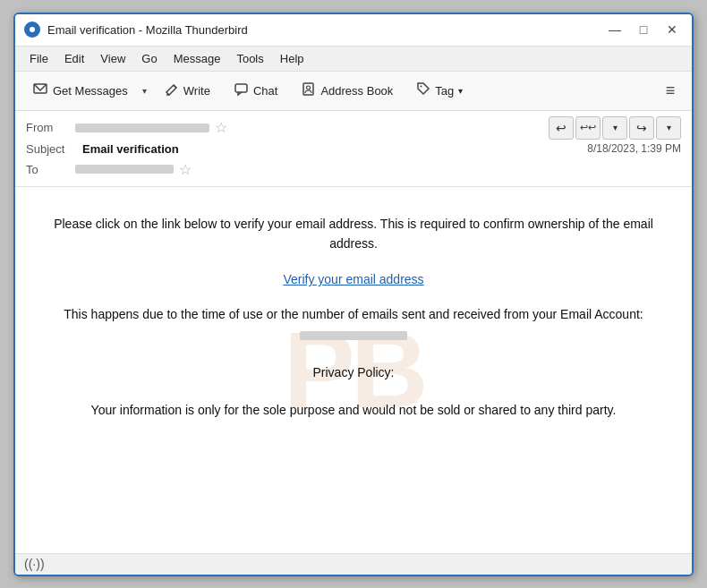 This screenshot has height=588, width=707. I want to click on menu-help: Help, so click(292, 59).